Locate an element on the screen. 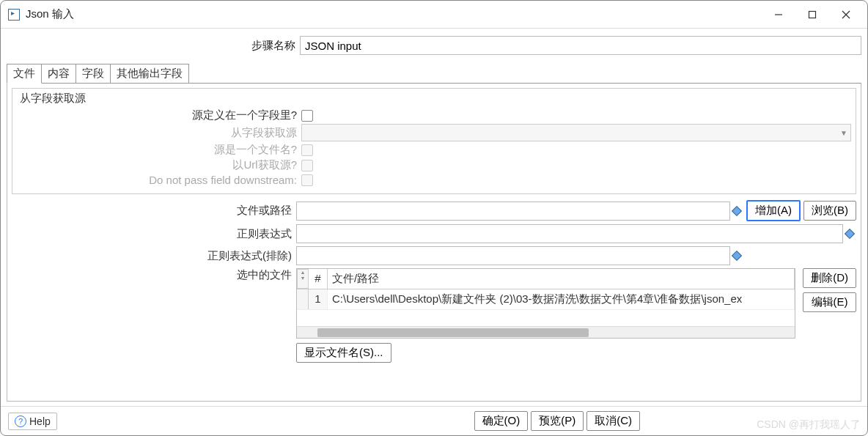 This screenshot has width=868, height=436. row-spinner: ▴▾ is located at coordinates (303, 278).